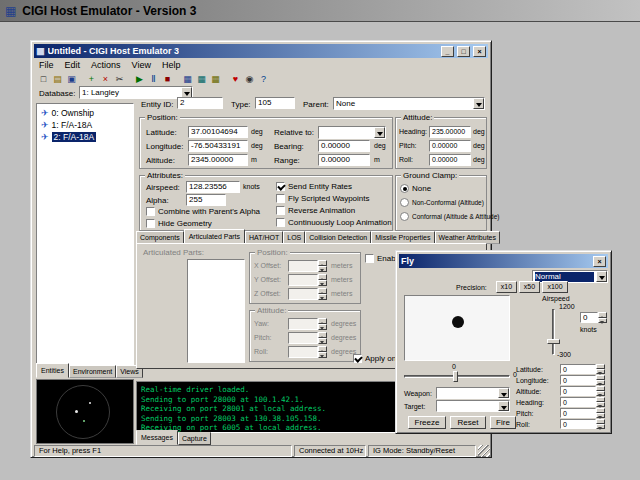 This screenshot has height=480, width=640. What do you see at coordinates (85, 137) in the screenshot?
I see `tree-item-fa18-2: ✈ 2: F/A-18A` at bounding box center [85, 137].